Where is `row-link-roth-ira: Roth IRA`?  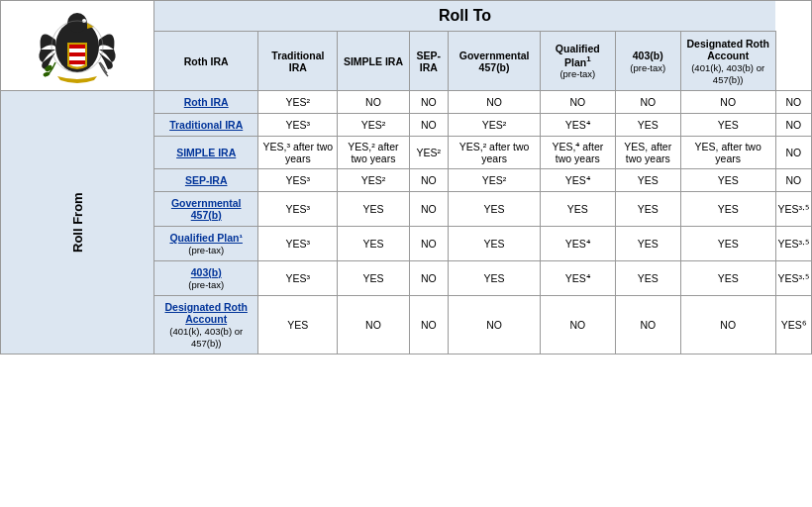 row-link-roth-ira: Roth IRA is located at coordinates (206, 102).